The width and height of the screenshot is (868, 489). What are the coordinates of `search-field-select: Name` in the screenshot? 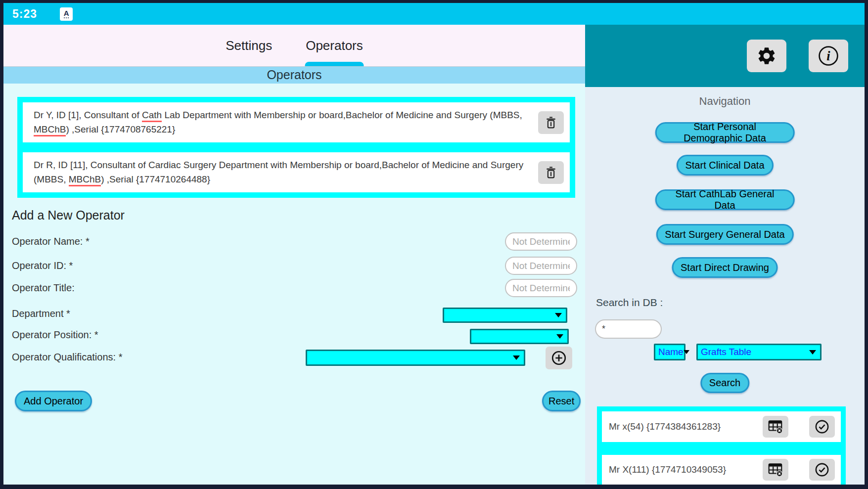 It's located at (670, 352).